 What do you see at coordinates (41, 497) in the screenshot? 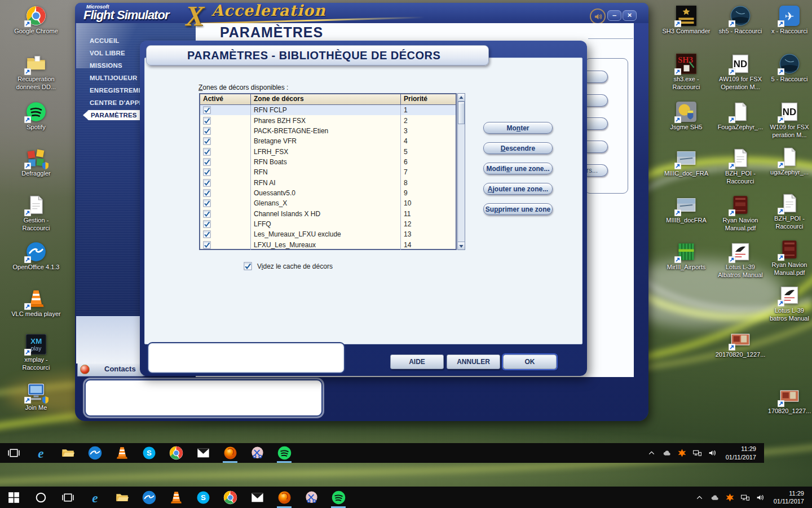
I see `taskbar-cortana` at bounding box center [41, 497].